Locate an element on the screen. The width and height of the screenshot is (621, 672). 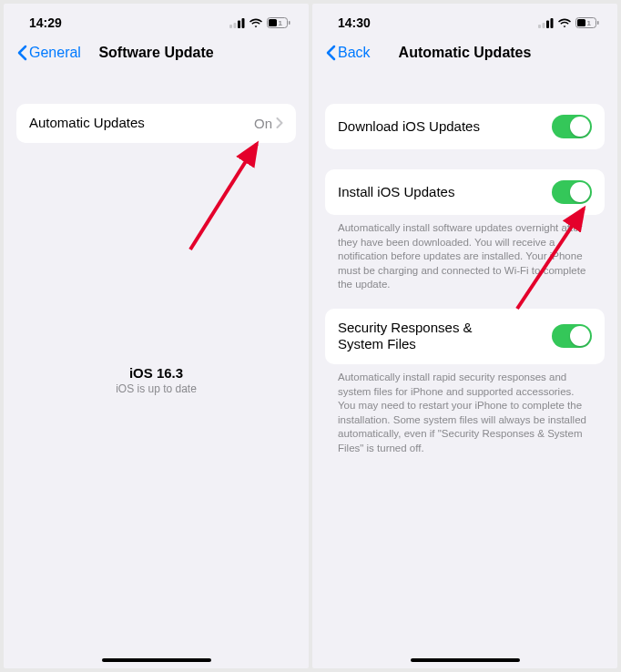
page-title: Software Update is located at coordinates (156, 53).